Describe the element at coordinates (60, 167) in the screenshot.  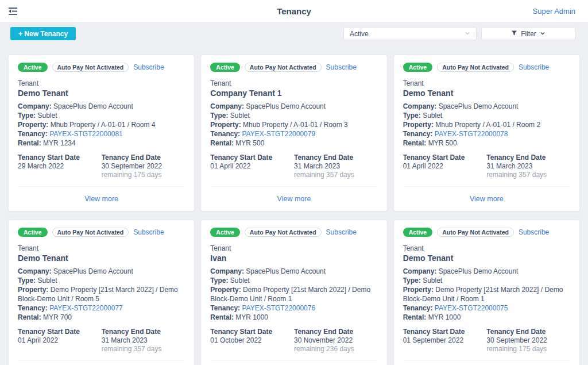
I see `start-date-value: 29 March 2022` at that location.